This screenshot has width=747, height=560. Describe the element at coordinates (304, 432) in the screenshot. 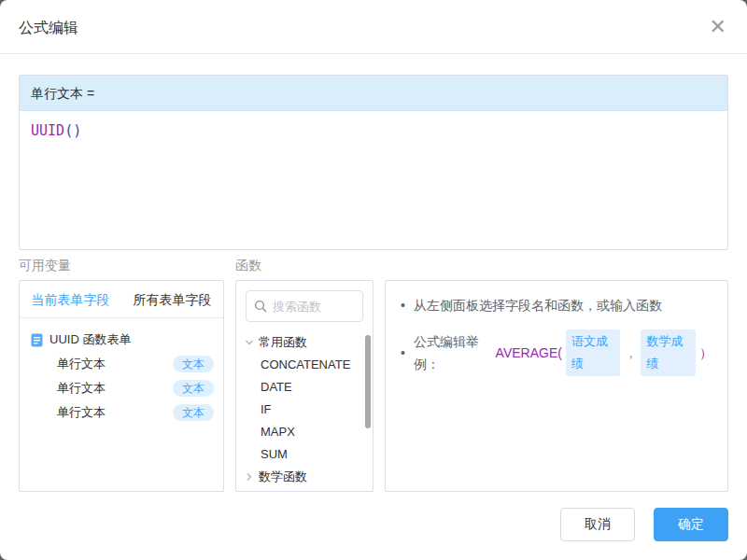

I see `function-item: MAPX` at that location.